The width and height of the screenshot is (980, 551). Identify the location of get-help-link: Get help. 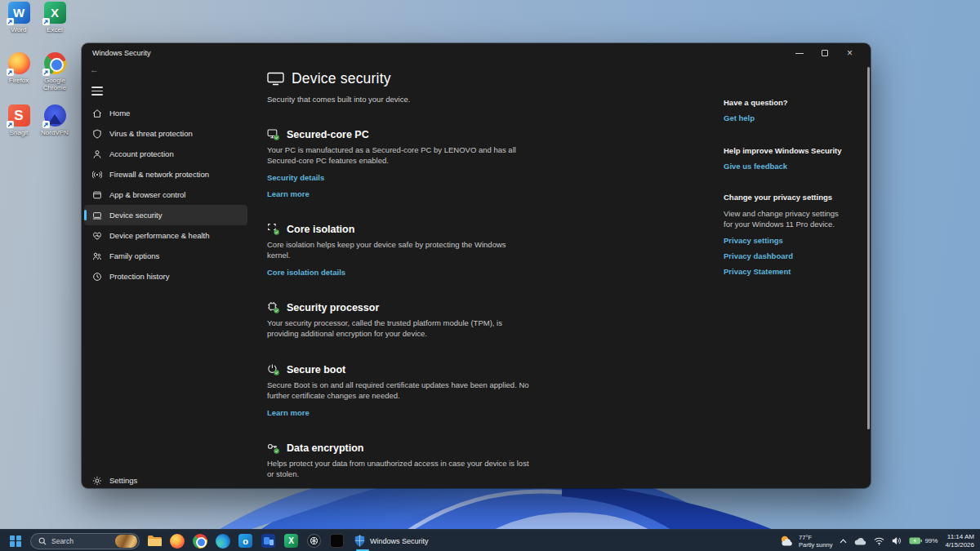
(739, 118).